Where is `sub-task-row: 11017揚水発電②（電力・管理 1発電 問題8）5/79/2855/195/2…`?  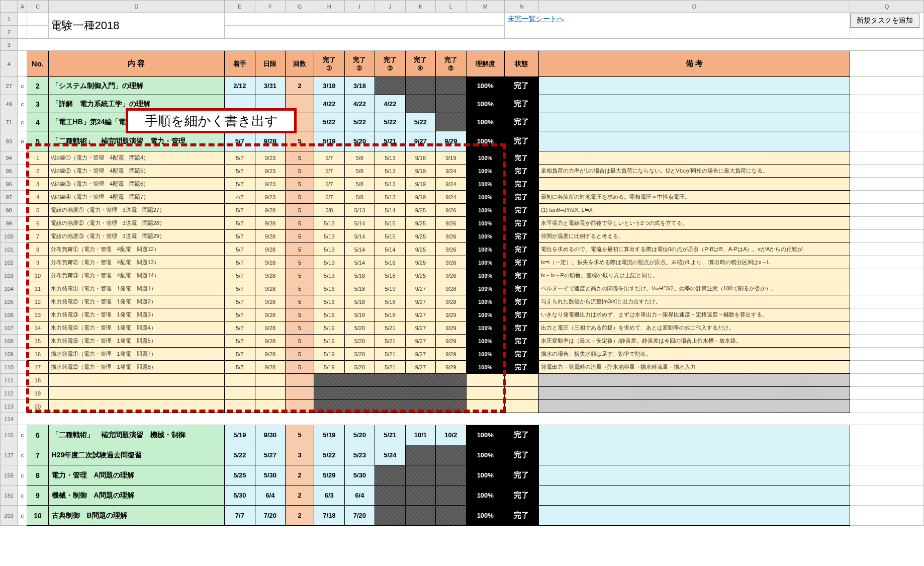 sub-task-row: 11017揚水発電②（電力・管理 1発電 問題8）5/79/2855/195/2… is located at coordinates (463, 367).